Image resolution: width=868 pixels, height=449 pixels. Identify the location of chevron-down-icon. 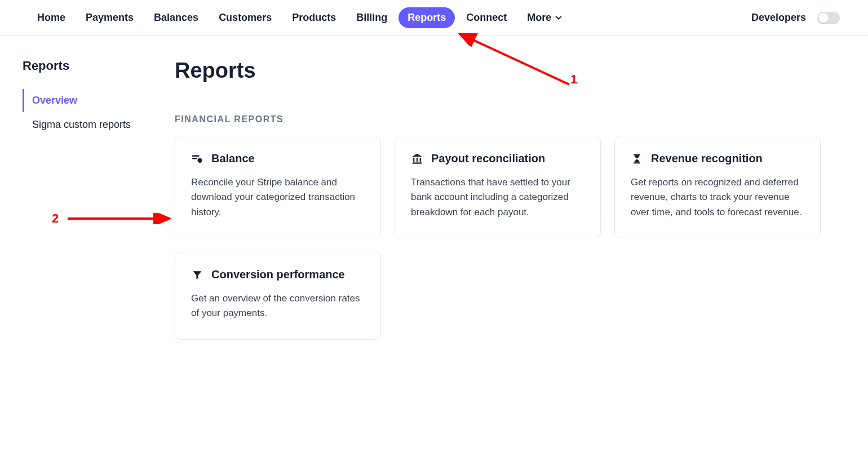
(559, 18).